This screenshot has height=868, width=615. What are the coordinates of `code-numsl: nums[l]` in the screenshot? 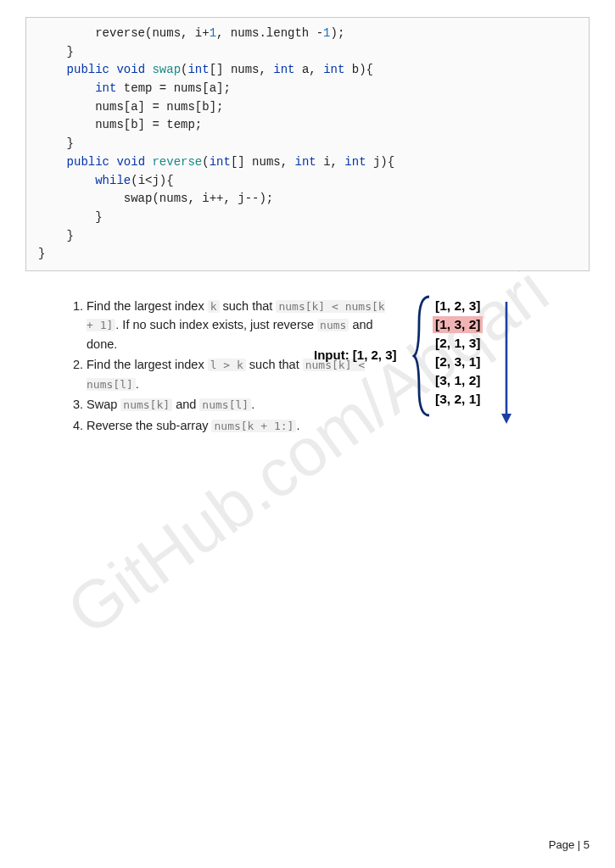 It's located at (226, 405).